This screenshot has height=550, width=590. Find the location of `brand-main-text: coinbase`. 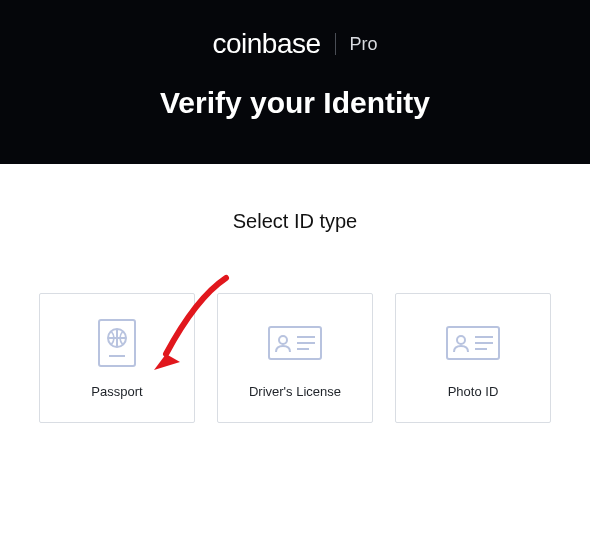

brand-main-text: coinbase is located at coordinates (266, 44).